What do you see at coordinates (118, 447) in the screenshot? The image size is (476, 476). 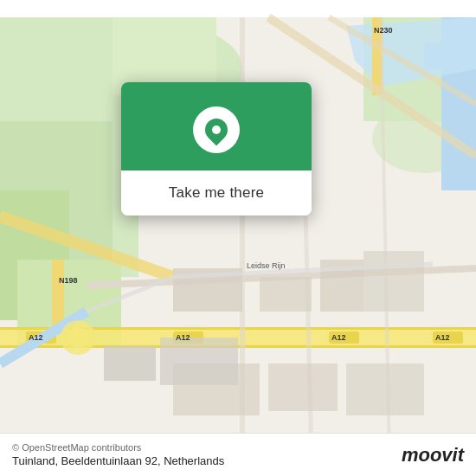 I see `attribution-text: © OpenStreetMap contributors` at bounding box center [118, 447].